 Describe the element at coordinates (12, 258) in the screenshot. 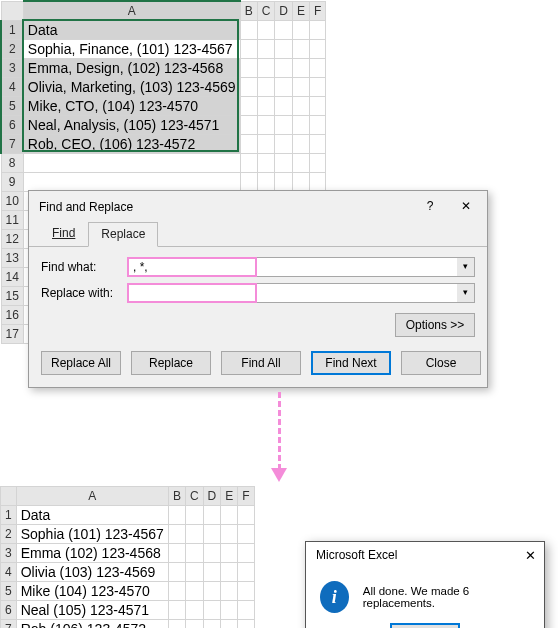

I see `row-header: 13` at that location.